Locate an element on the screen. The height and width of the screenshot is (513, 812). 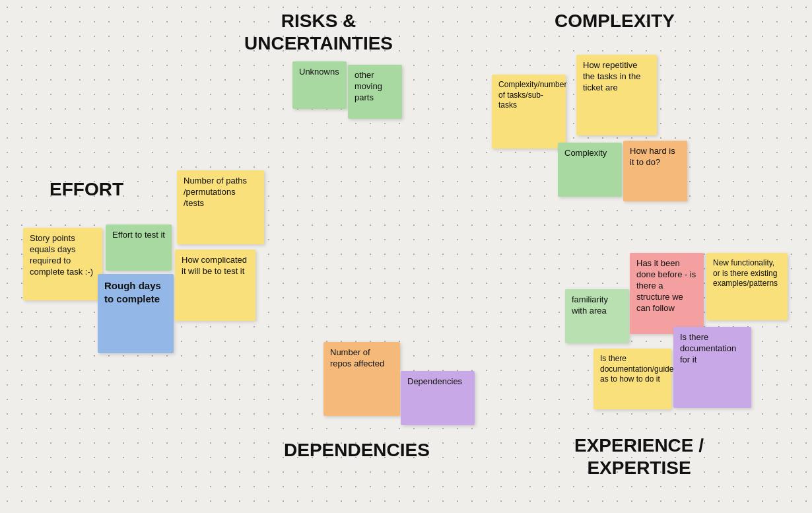
sticky-repetitive: How repetitive the tasks in the ticket a… is located at coordinates (617, 95).